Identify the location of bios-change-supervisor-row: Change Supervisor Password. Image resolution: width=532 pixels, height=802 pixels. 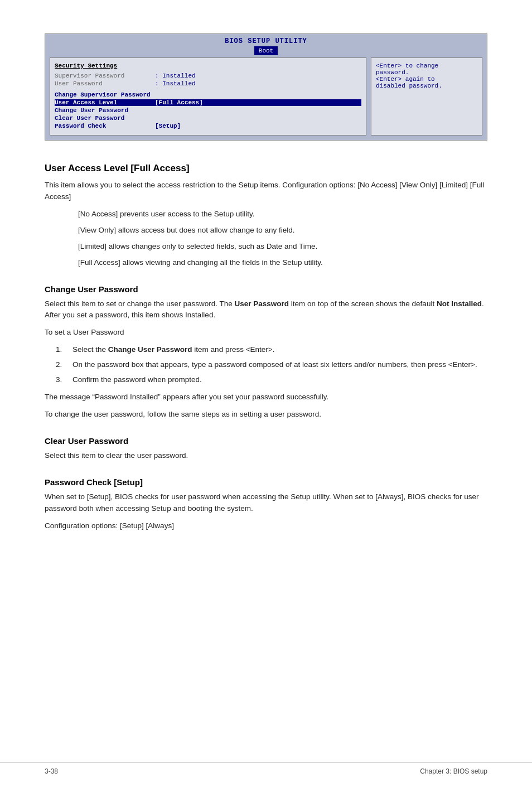
(208, 95).